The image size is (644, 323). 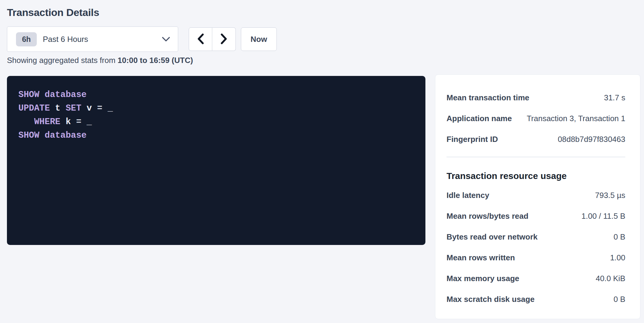 I want to click on time-nav-group, so click(x=212, y=39).